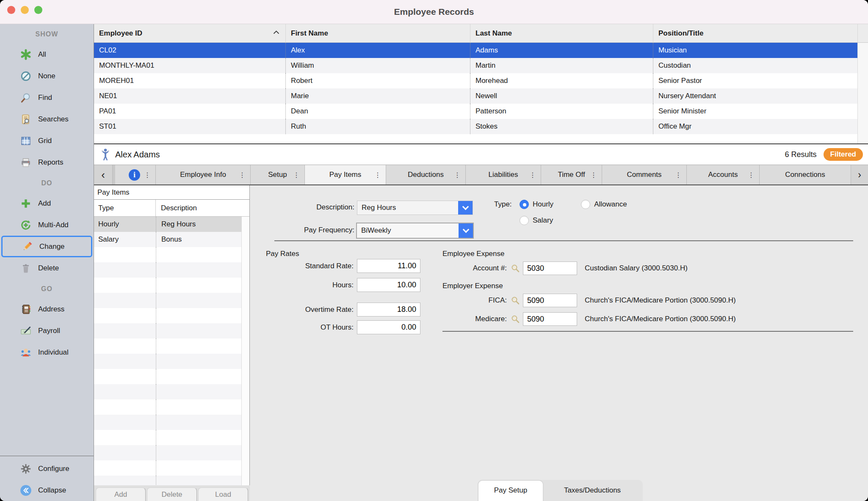 This screenshot has height=501, width=868. I want to click on tab-setup: Setup ⋮, so click(278, 175).